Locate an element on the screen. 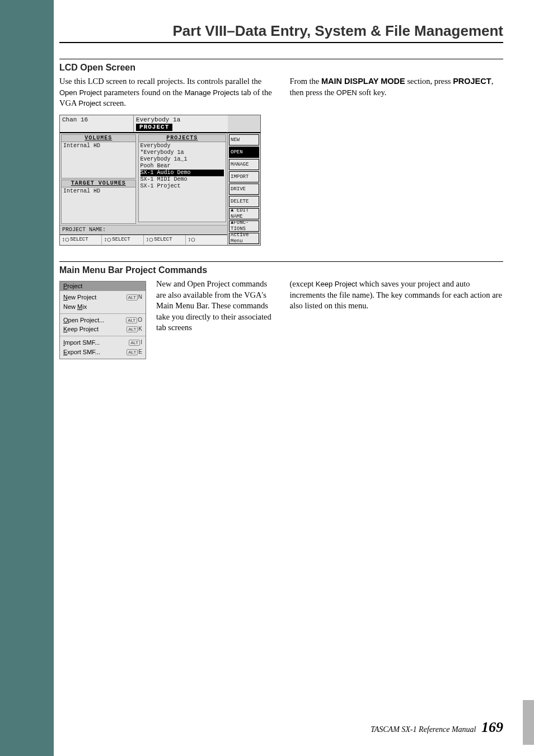 Image resolution: width=534 pixels, height=756 pixels. section-main-menu: Main Menu Bar Project Commands Project N… is located at coordinates (281, 310).